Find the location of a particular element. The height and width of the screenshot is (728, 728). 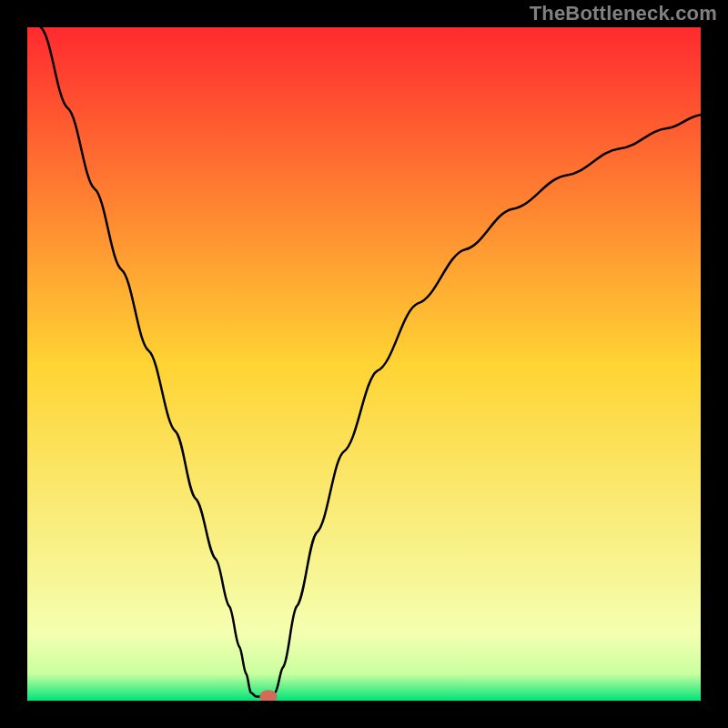

attribution-label: TheBottleneck.com is located at coordinates (623, 14).